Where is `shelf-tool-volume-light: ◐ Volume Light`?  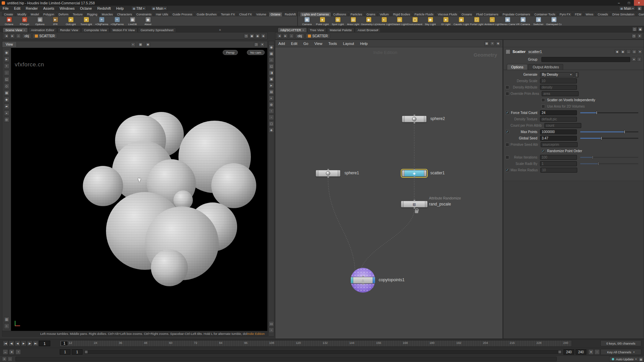 shelf-tool-volume-light: ◐ Volume Light is located at coordinates (384, 21).